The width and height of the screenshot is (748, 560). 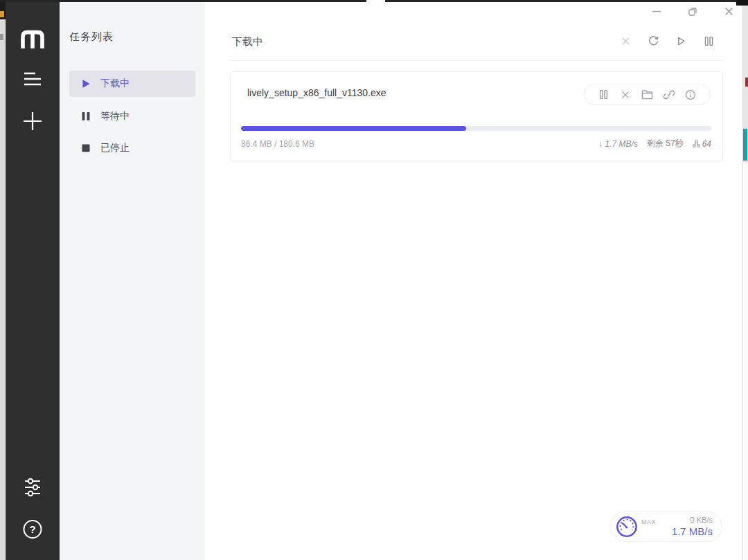 What do you see at coordinates (33, 529) in the screenshot?
I see `help-icon: ?` at bounding box center [33, 529].